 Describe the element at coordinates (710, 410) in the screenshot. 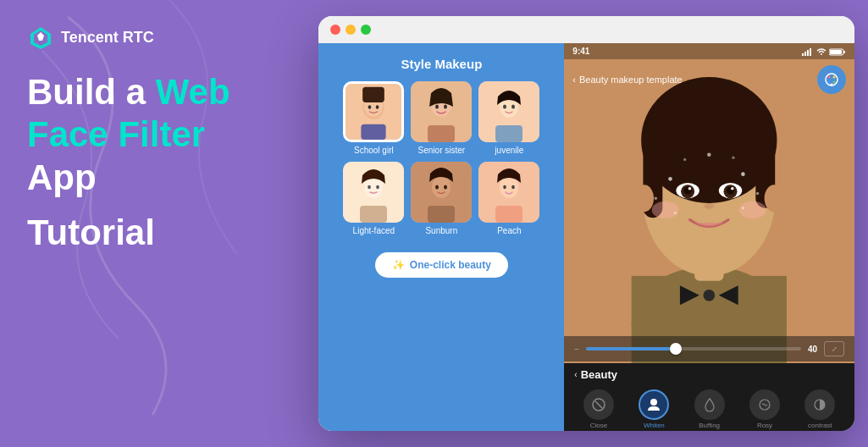

I see `beauty-icon-buffing: Buffing` at that location.